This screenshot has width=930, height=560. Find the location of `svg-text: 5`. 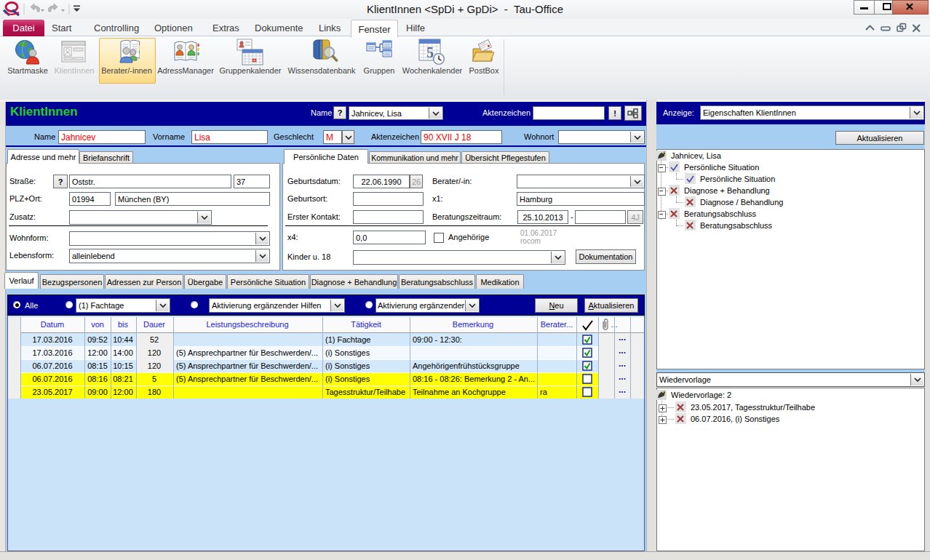

svg-text: 5 is located at coordinates (430, 52).